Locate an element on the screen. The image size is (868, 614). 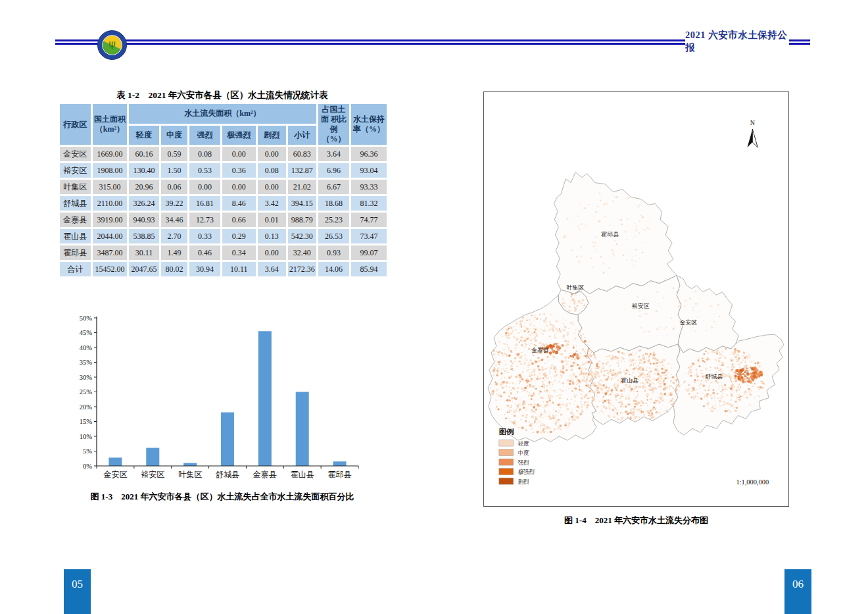
chart-caption: 图 1-3 2021 年六安市各县（区）水土流失占全市水土流失面积百分比 is located at coordinates (222, 497).